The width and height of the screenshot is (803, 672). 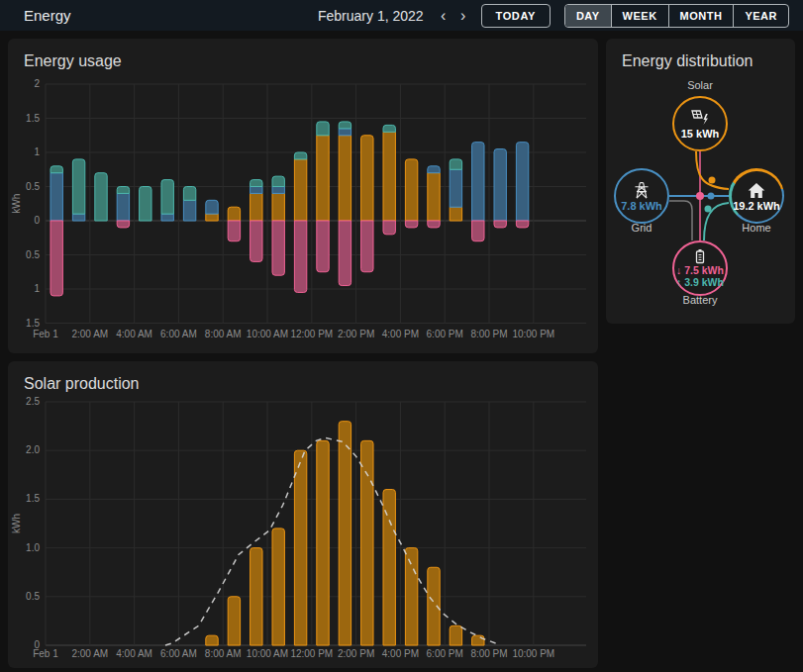 What do you see at coordinates (311, 653) in the screenshot?
I see `svg-text: 12:00 PM` at bounding box center [311, 653].